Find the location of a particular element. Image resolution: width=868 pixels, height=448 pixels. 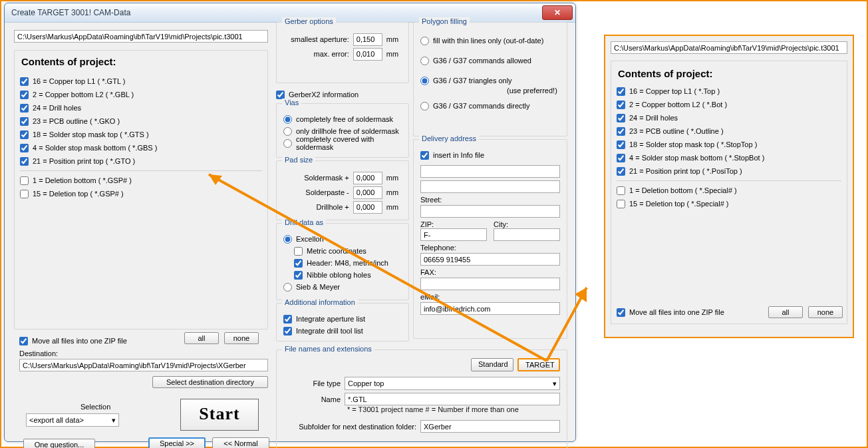

filetype-dropdown: Copper top▾ is located at coordinates (452, 383).